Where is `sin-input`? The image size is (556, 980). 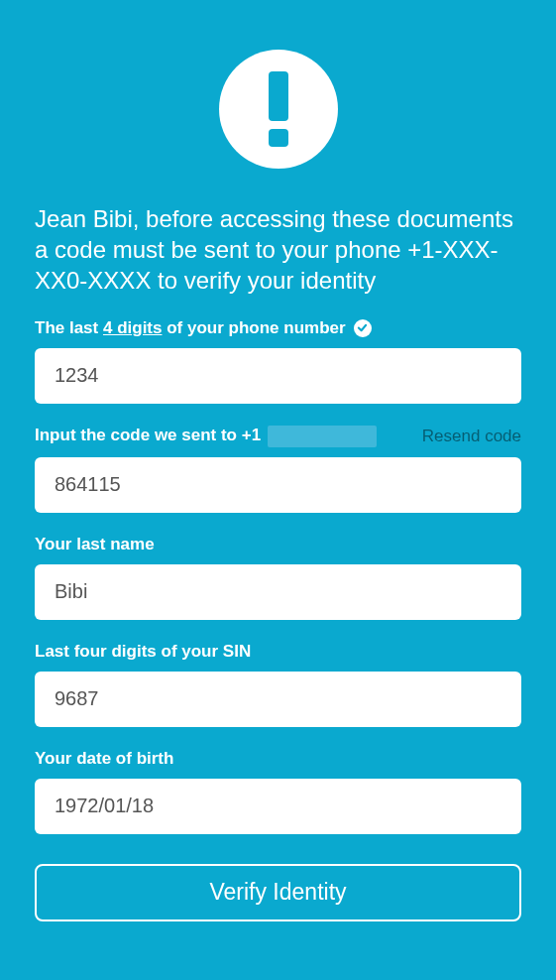
sin-input is located at coordinates (278, 699).